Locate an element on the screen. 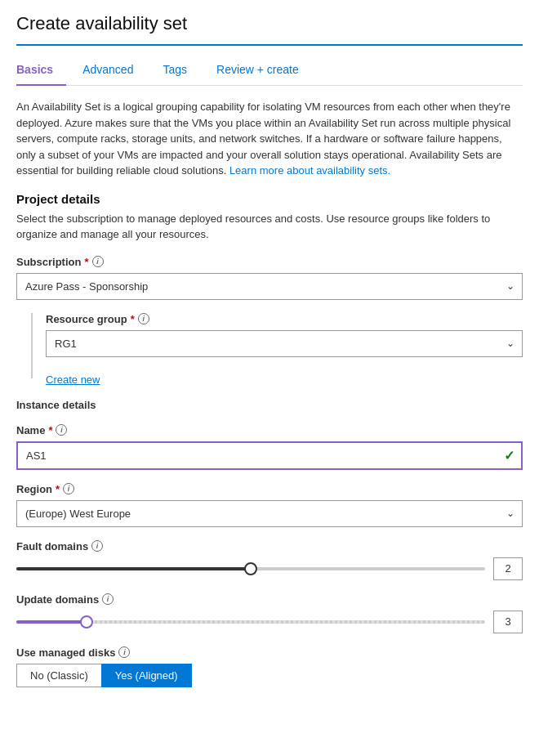 Image resolution: width=539 pixels, height=756 pixels. resource-group-required: * is located at coordinates (132, 319).